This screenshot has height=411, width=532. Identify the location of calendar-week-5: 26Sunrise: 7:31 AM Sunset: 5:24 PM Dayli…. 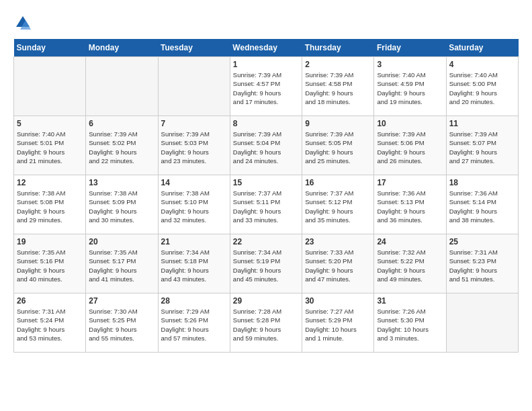
(266, 323).